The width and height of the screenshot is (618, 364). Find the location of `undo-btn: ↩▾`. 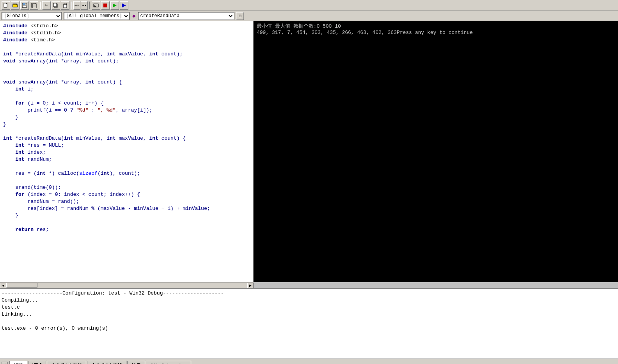

undo-btn: ↩▾ is located at coordinates (77, 5).